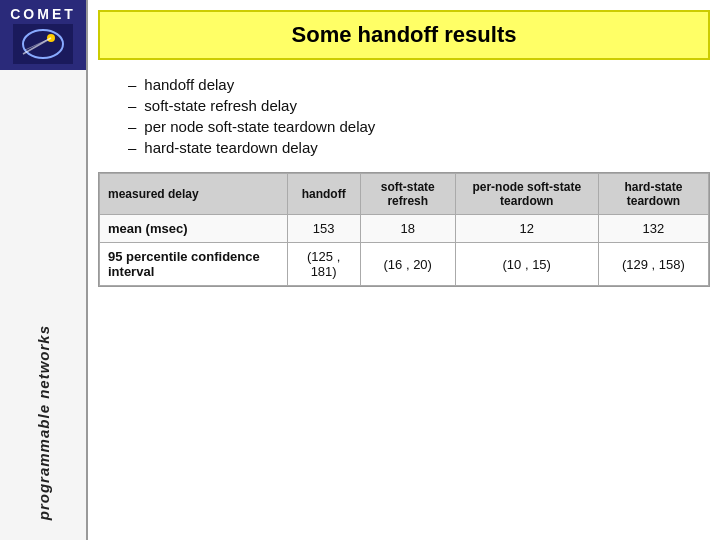  I want to click on cell-mean-softstate: 18, so click(408, 229).